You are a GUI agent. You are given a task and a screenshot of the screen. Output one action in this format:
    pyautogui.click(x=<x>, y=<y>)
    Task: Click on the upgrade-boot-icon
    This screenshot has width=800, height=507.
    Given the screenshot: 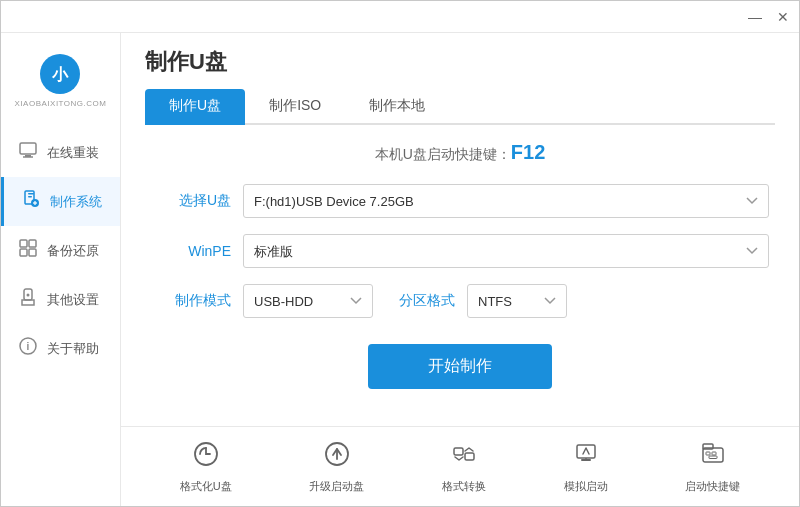 What is the action you would take?
    pyautogui.click(x=337, y=457)
    